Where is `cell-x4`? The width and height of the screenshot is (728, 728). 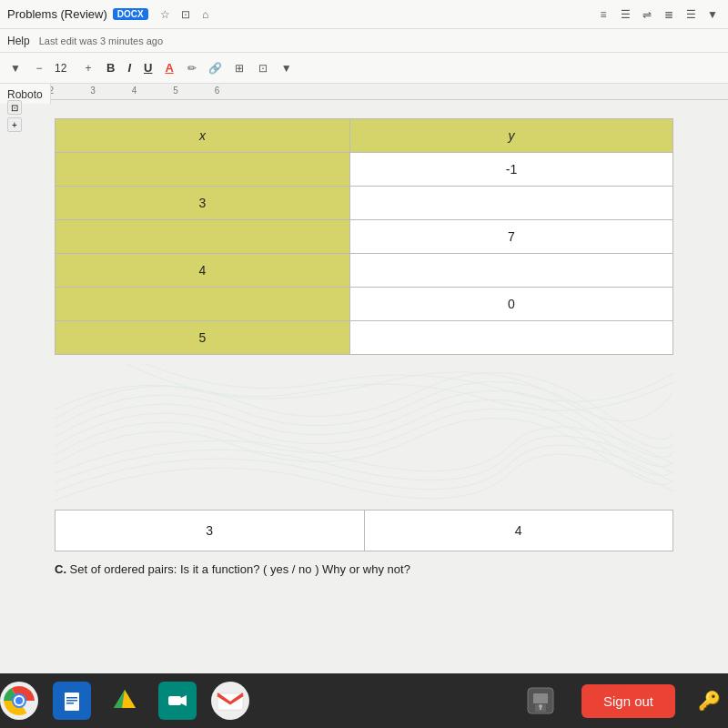
cell-x4 is located at coordinates (203, 304).